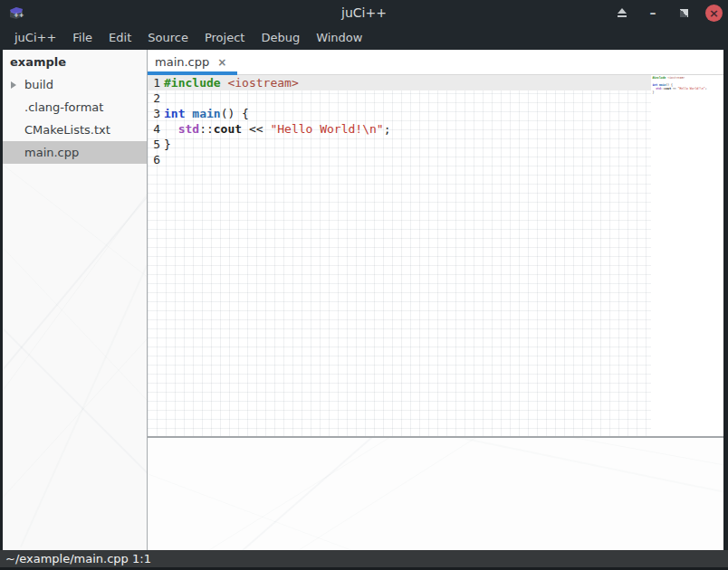 The height and width of the screenshot is (570, 728). What do you see at coordinates (399, 83) in the screenshot?
I see `code-line-1: 1#include <iostream>` at bounding box center [399, 83].